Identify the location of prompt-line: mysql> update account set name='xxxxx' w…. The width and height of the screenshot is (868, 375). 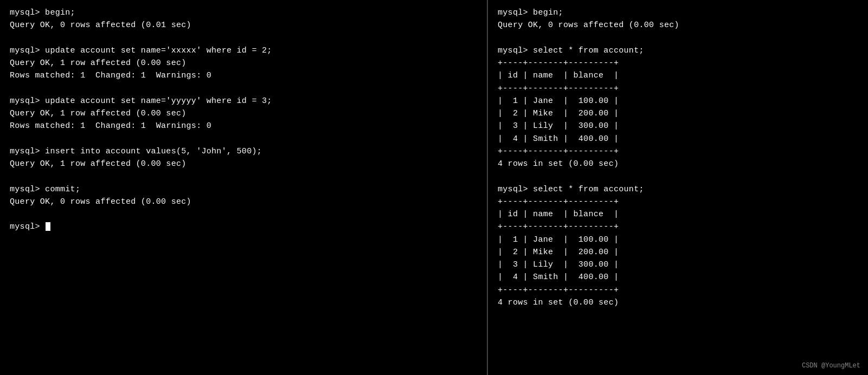
(243, 51).